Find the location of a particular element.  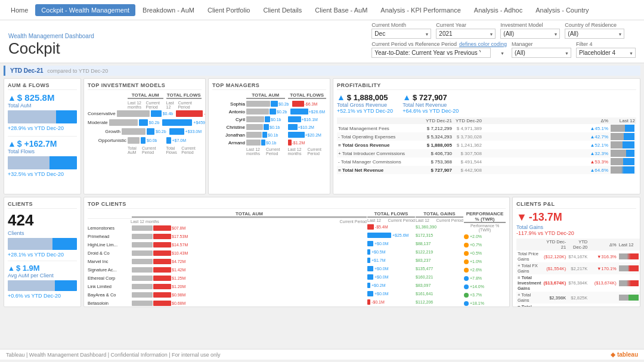

client-perf-row: +14.0% is located at coordinates (485, 286).